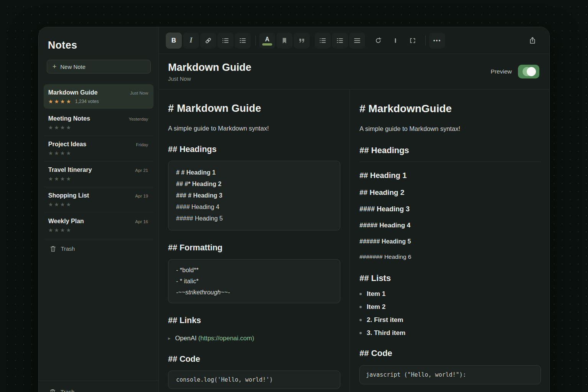 This screenshot has height=392, width=588. Describe the element at coordinates (70, 170) in the screenshot. I see `note-title: Travel Itinerary` at that location.